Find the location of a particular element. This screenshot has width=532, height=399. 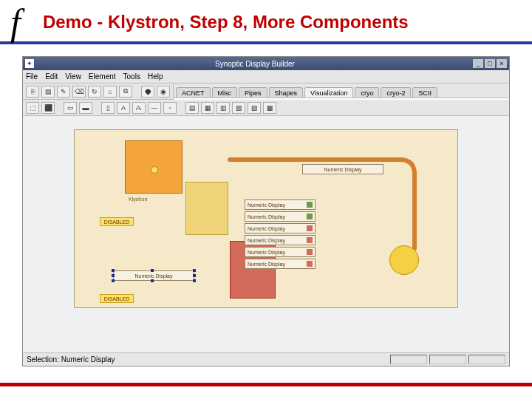

menu-tools: Tools is located at coordinates (132, 77).